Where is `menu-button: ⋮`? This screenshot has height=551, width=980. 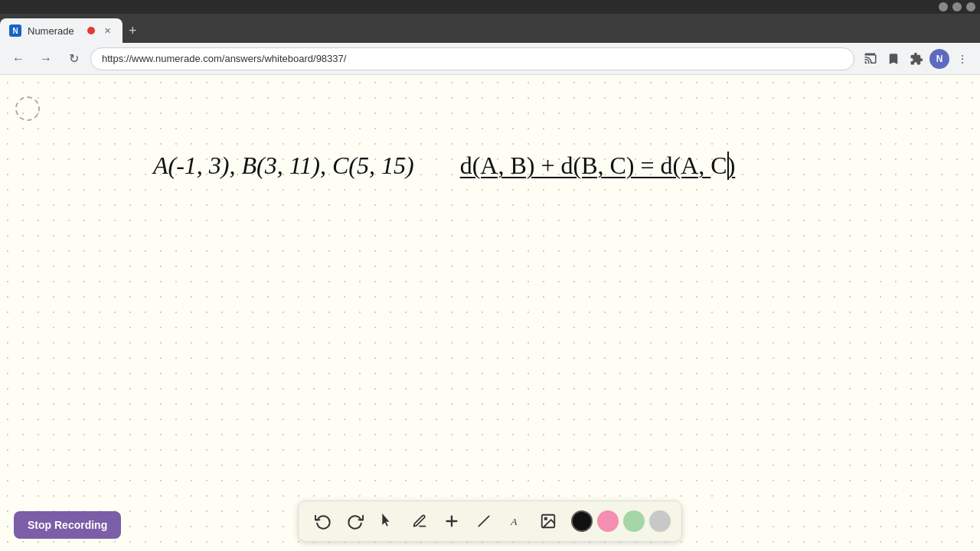
menu-button: ⋮ is located at coordinates (962, 59).